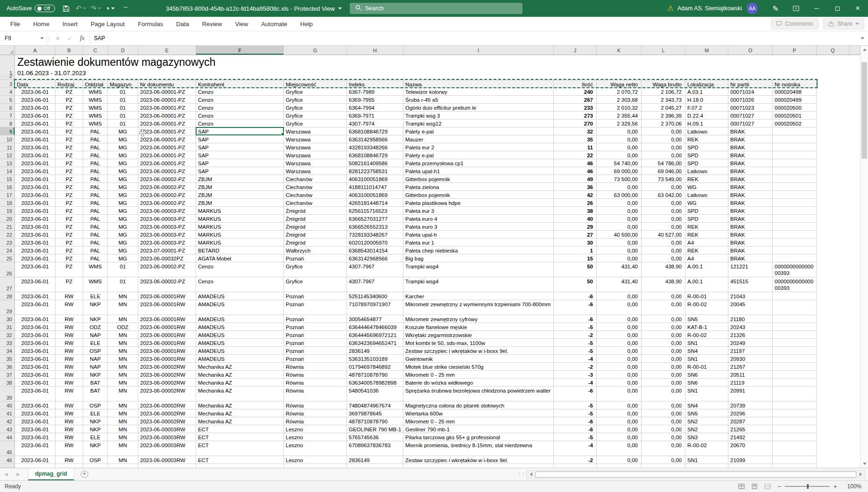 Image resolution: width=868 pixels, height=492 pixels. I want to click on cell: BAT, so click(95, 394).